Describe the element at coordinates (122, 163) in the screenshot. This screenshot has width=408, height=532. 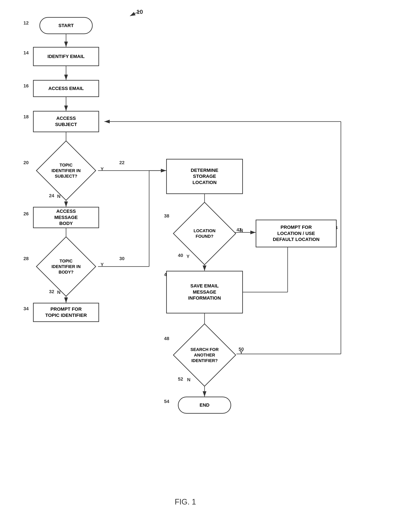
I see `label-22: 22` at that location.